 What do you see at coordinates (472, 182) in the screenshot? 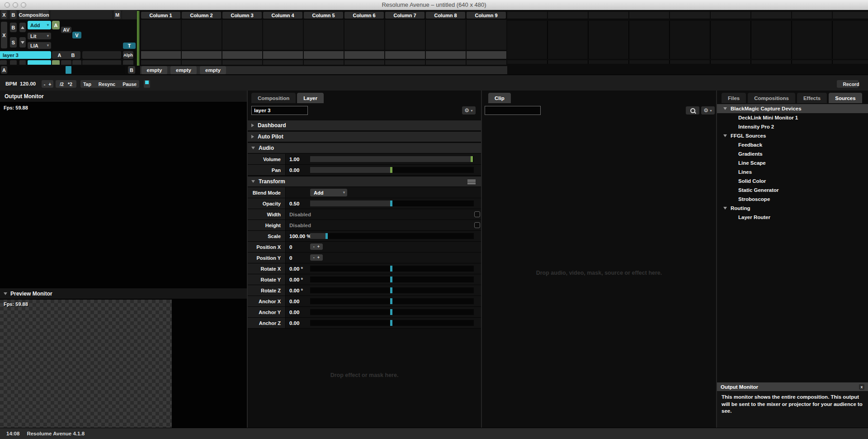
I see `menu-icon` at bounding box center [472, 182].